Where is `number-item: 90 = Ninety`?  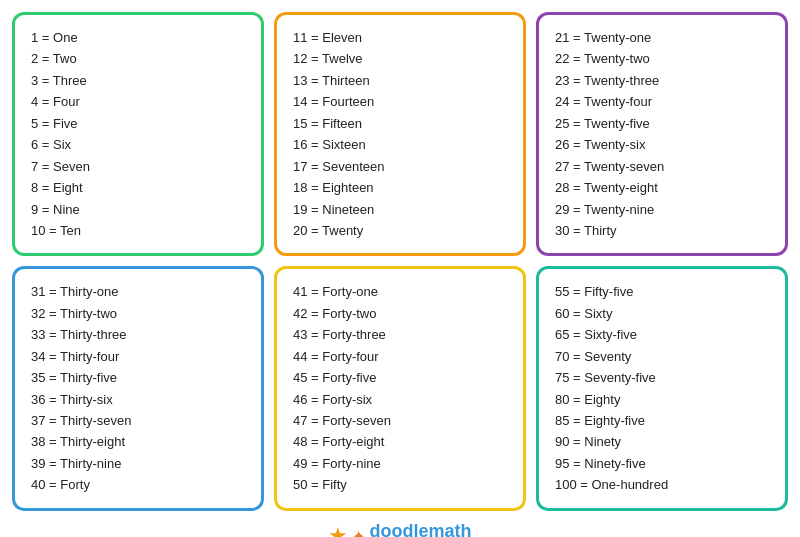 number-item: 90 = Ninety is located at coordinates (662, 442).